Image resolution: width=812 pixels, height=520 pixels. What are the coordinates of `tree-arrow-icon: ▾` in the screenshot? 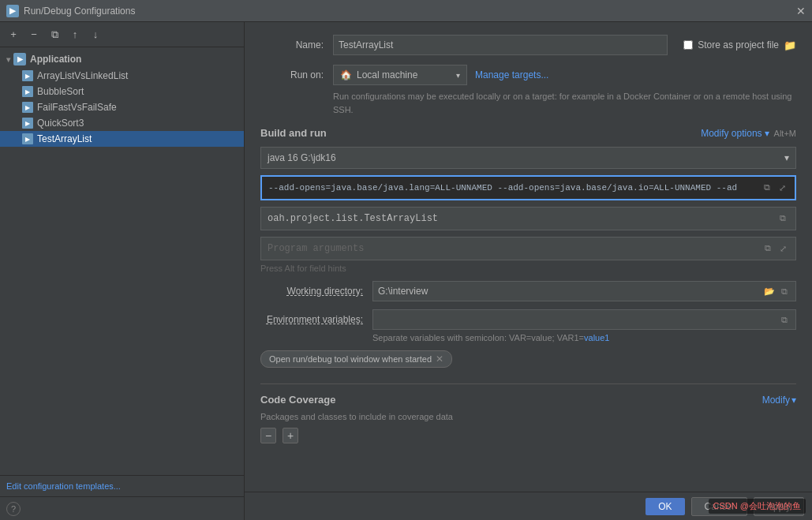 It's located at (8, 60).